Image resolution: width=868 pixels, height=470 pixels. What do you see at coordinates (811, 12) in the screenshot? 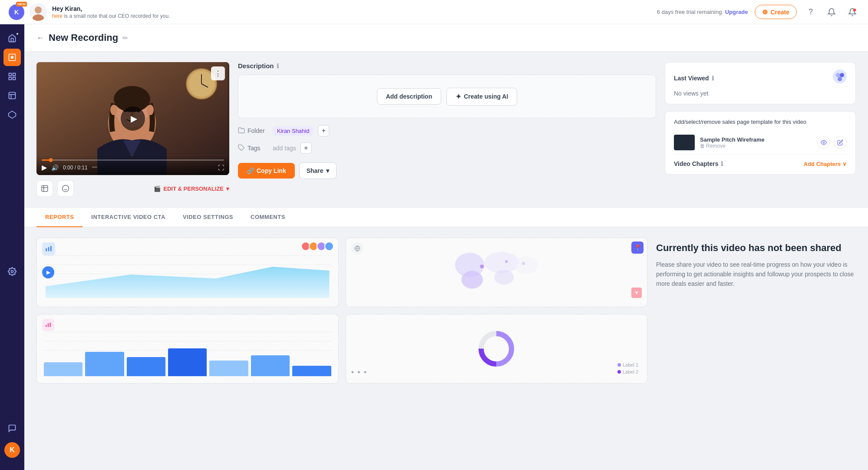
I see `help-button: ?` at bounding box center [811, 12].